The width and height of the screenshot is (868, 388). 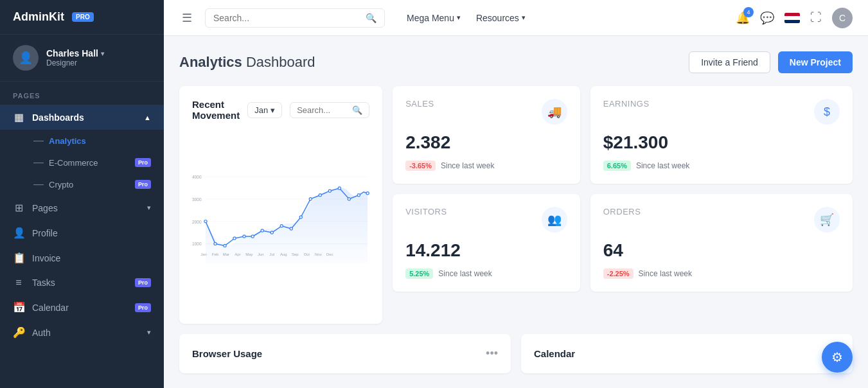 What do you see at coordinates (516, 62) in the screenshot?
I see `page-header: Analytics Dashboard Invite a Friend New …` at bounding box center [516, 62].